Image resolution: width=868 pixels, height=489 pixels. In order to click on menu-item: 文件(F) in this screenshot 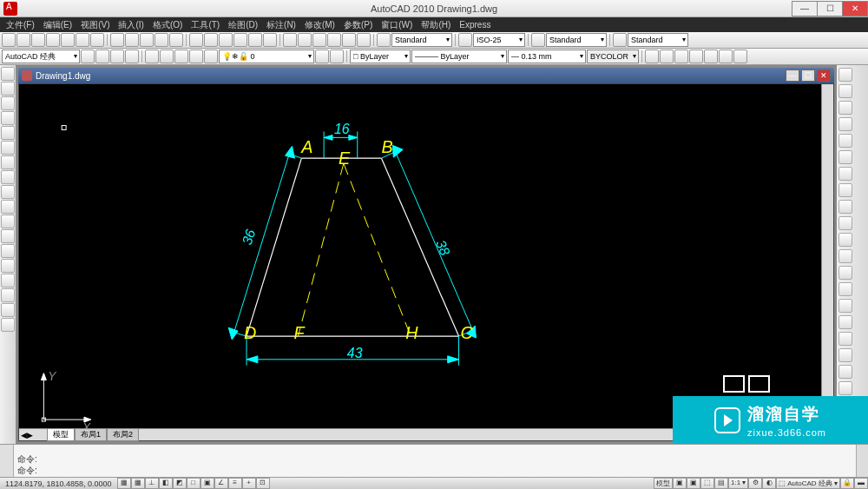, I will do `click(21, 25)`.